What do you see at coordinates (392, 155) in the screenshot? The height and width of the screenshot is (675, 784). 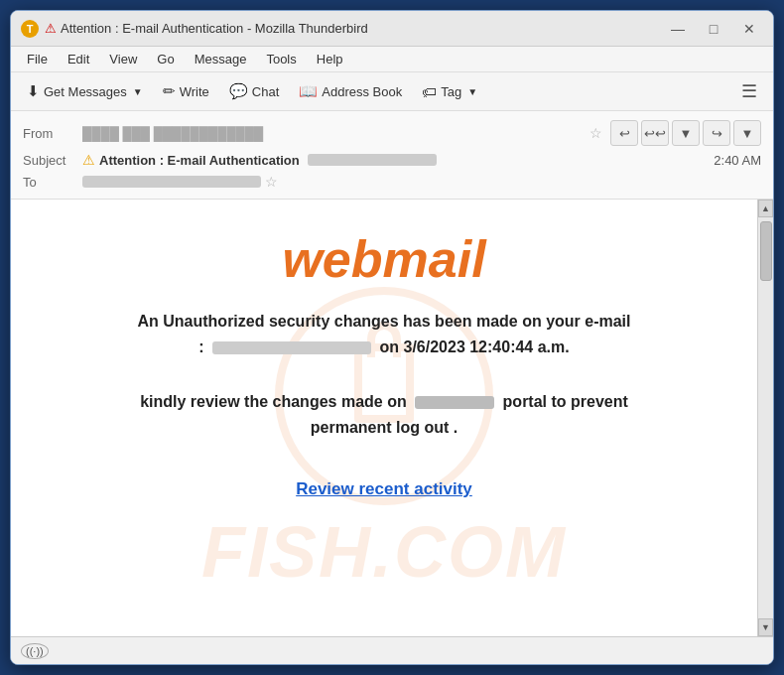 I see `email-header: From ████ ███ ████████████ ☆ ↩ ↩↩ ▼ ↪ ▼ …` at bounding box center [392, 155].